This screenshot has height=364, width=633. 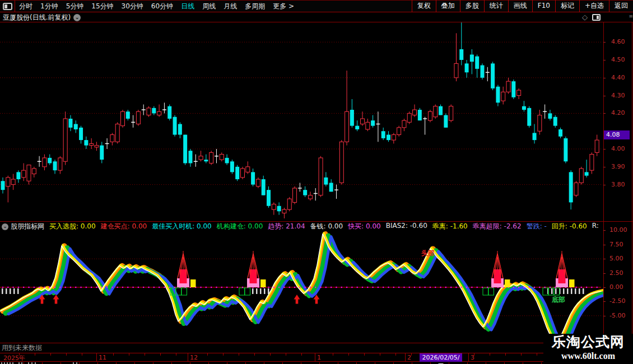 What do you see at coordinates (618, 122) in the screenshot?
I see `price-axis: 4.604.504.404.304.204.003.903.804.08` at bounding box center [618, 122].